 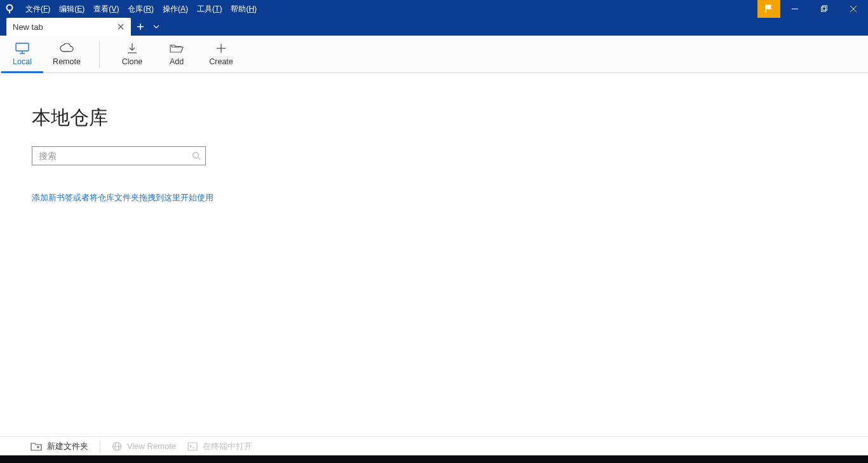 I want to click on new-folder-button: 新建文件夹, so click(x=60, y=446).